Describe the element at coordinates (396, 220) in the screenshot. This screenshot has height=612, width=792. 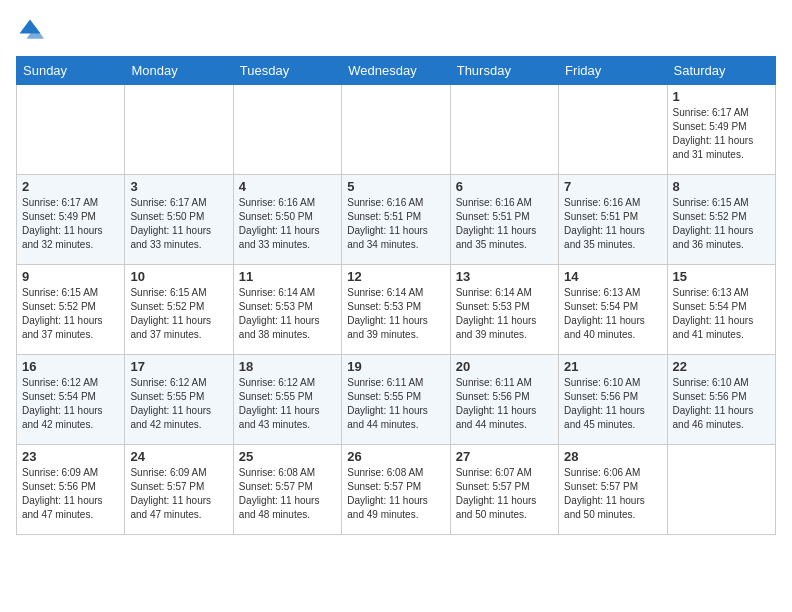
I see `week-row-2: 2Sunrise: 6:17 AM Sunset: 5:49 PM Daylig…` at that location.